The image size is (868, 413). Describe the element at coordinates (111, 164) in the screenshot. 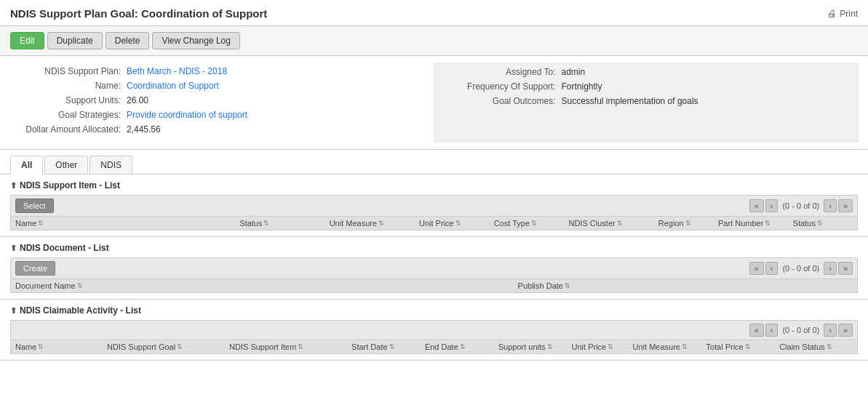

I see `tab-ndis: NDIS` at that location.